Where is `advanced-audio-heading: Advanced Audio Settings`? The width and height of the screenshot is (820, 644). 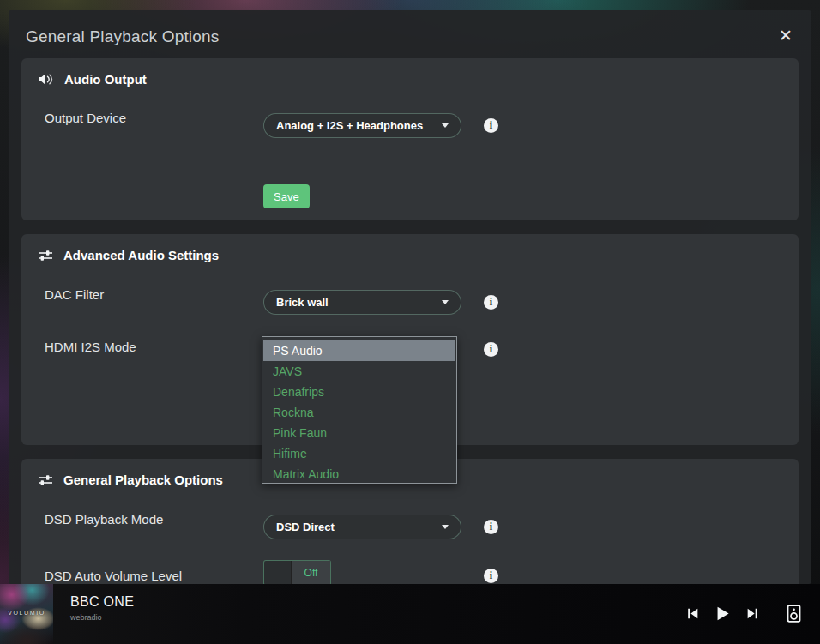 advanced-audio-heading: Advanced Audio Settings is located at coordinates (129, 256).